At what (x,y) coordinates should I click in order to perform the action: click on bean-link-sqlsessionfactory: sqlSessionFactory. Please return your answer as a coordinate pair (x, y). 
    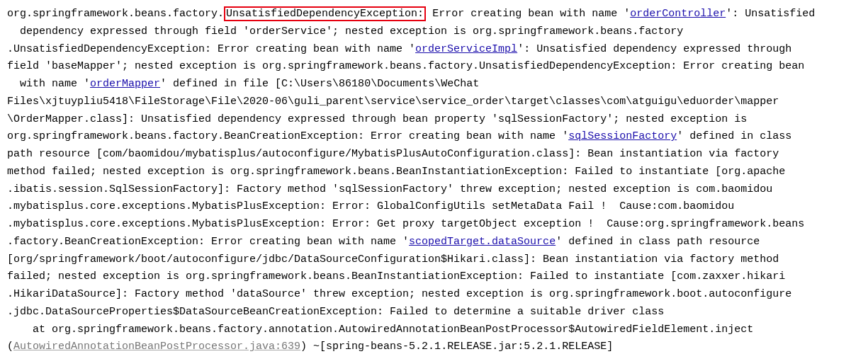
    Looking at the image, I should click on (622, 136).